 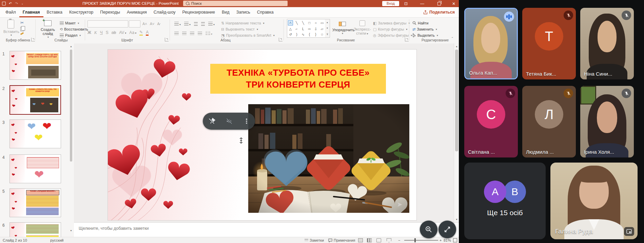 What do you see at coordinates (11, 12) in the screenshot?
I see `tab-file: Файл` at bounding box center [11, 12].